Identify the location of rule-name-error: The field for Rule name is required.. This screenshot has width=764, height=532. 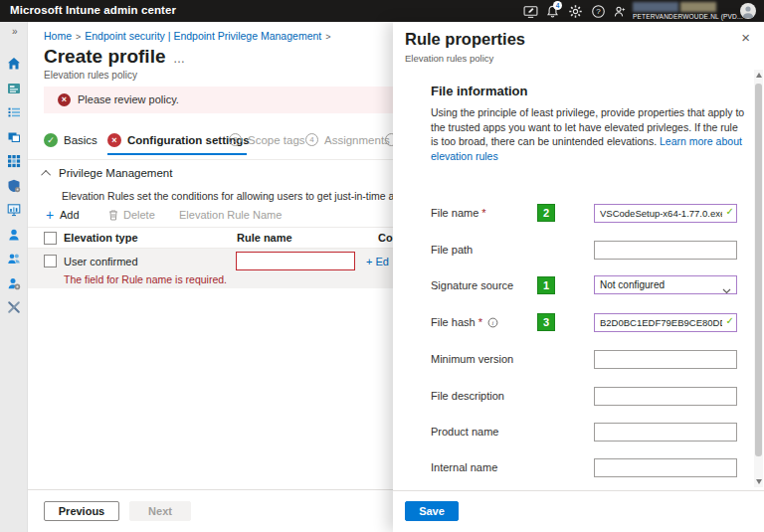
(145, 279).